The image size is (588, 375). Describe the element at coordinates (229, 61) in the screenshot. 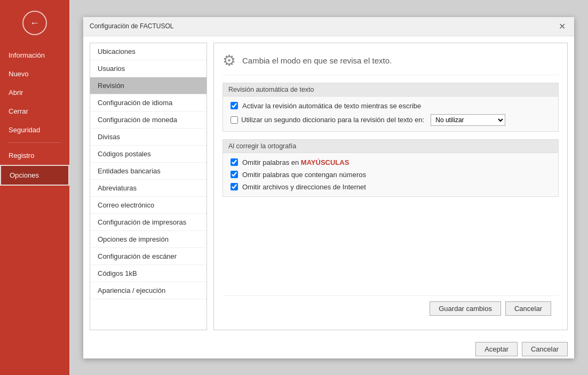

I see `gear-icon: ⚙` at that location.